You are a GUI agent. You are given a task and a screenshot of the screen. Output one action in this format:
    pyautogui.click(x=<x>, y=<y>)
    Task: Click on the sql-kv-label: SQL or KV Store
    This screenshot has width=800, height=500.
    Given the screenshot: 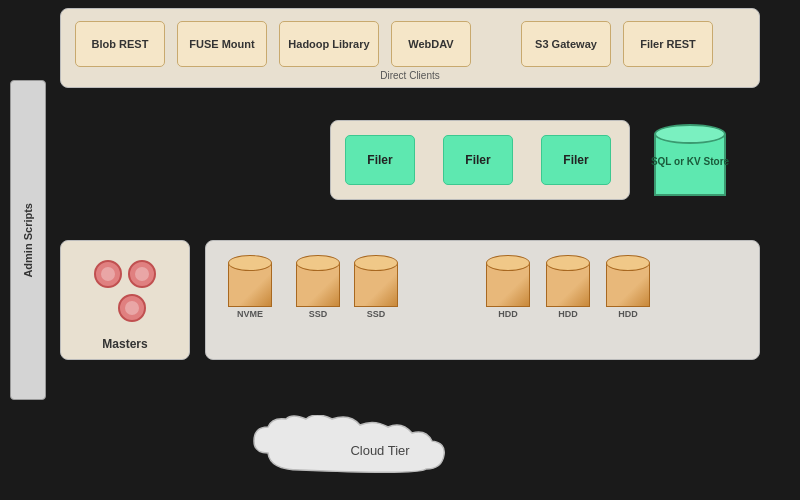 What is the action you would take?
    pyautogui.click(x=690, y=162)
    